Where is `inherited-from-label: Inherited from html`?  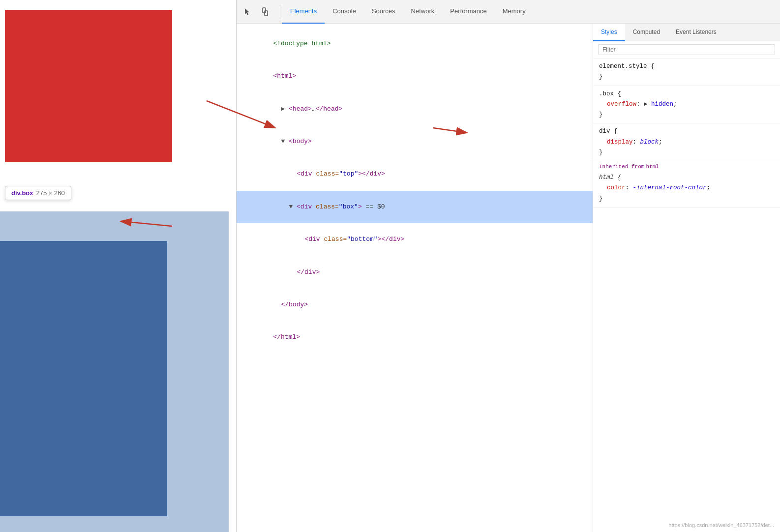
inherited-from-label: Inherited from html is located at coordinates (687, 165).